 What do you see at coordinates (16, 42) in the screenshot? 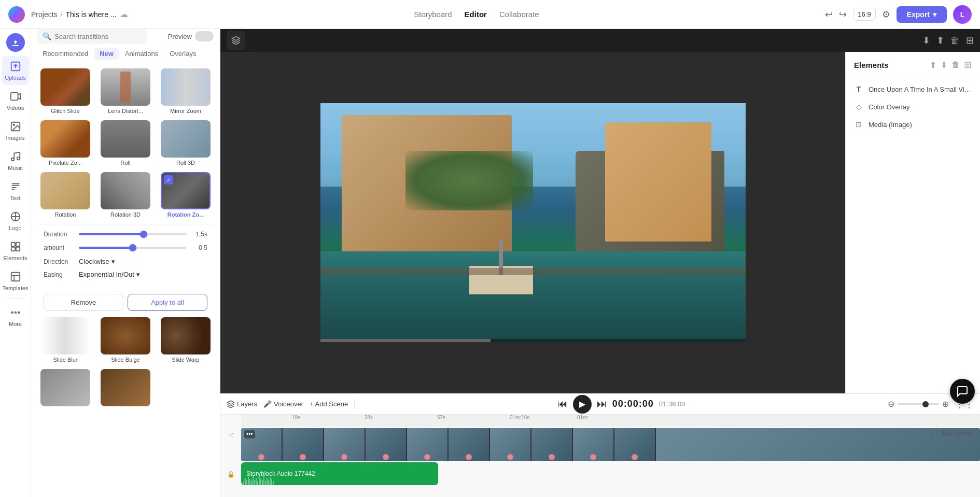
I see `upload-icon` at bounding box center [16, 42].